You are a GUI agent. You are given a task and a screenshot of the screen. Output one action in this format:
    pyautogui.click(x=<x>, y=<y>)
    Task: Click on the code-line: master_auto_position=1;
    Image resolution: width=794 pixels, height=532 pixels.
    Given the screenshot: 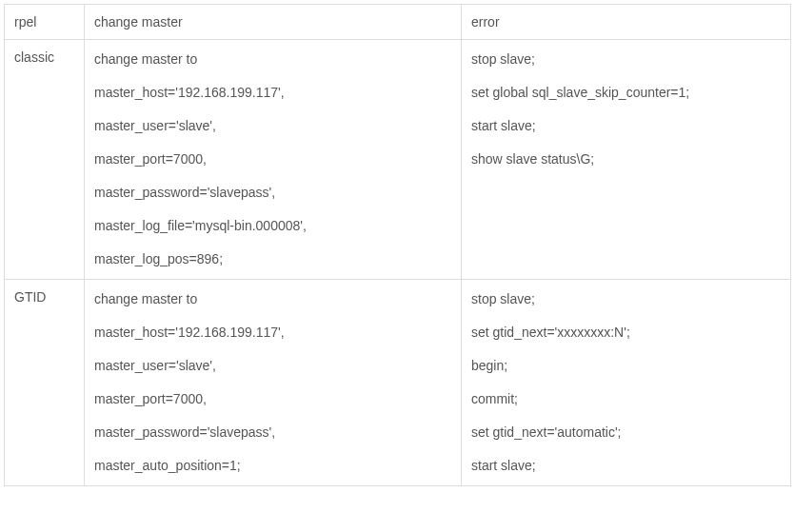 What is the action you would take?
    pyautogui.click(x=272, y=466)
    